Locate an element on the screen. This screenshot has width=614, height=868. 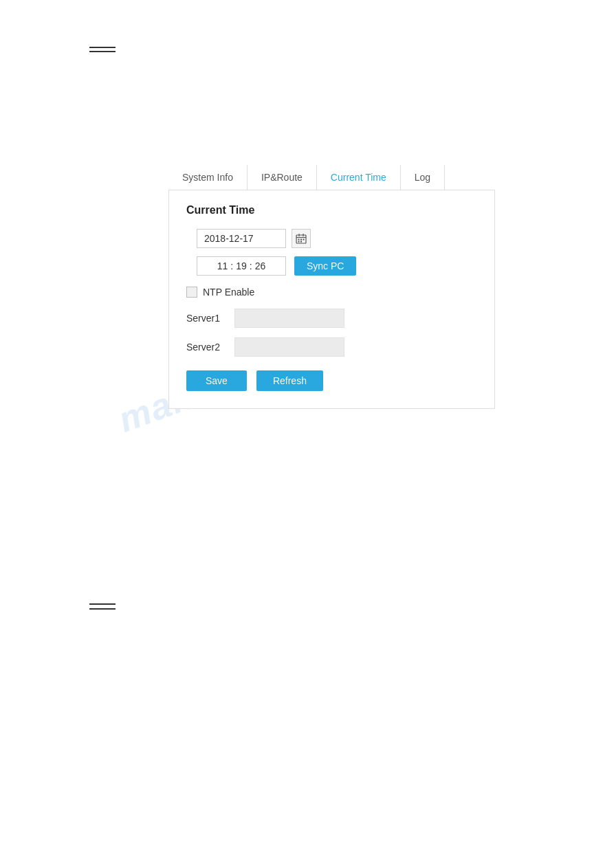
time-minutes: 19 is located at coordinates (241, 266).